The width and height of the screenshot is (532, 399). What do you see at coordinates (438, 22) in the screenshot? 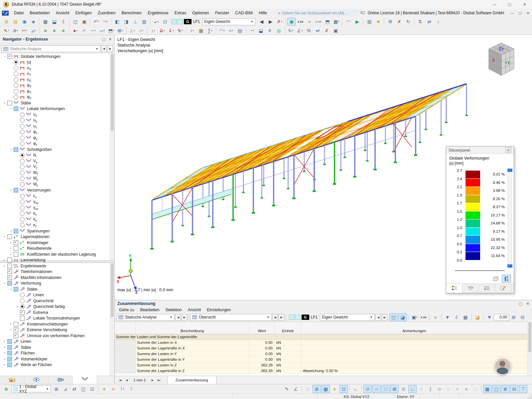
I see `reorder-button: ↕` at bounding box center [438, 22].